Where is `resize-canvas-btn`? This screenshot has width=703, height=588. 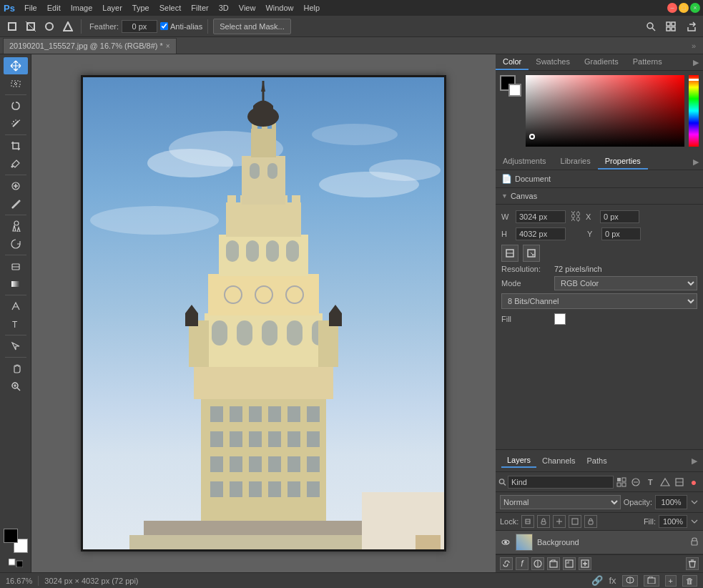 resize-canvas-btn is located at coordinates (510, 253).